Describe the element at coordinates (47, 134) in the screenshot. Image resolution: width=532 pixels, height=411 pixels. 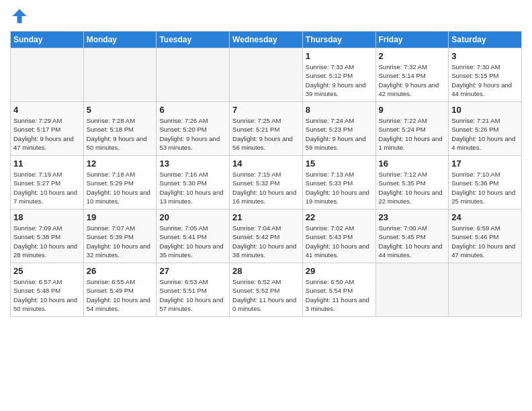
I see `day-info: Sunrise: 7:29 AMSunset: 5:17 PMDaylight:…` at that location.